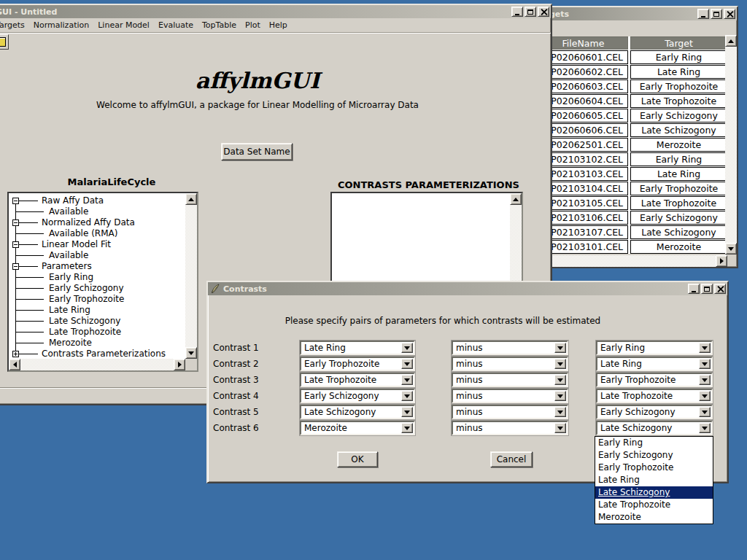 This screenshot has height=560, width=747. What do you see at coordinates (357, 396) in the screenshot?
I see `contrast-4-left-combo: Early Schizogony` at bounding box center [357, 396].